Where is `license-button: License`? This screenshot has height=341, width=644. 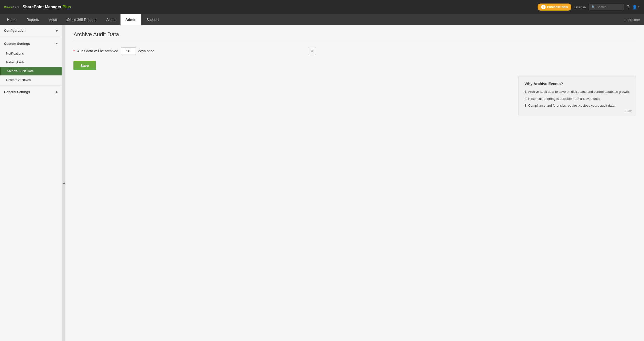 license-button: License is located at coordinates (580, 7).